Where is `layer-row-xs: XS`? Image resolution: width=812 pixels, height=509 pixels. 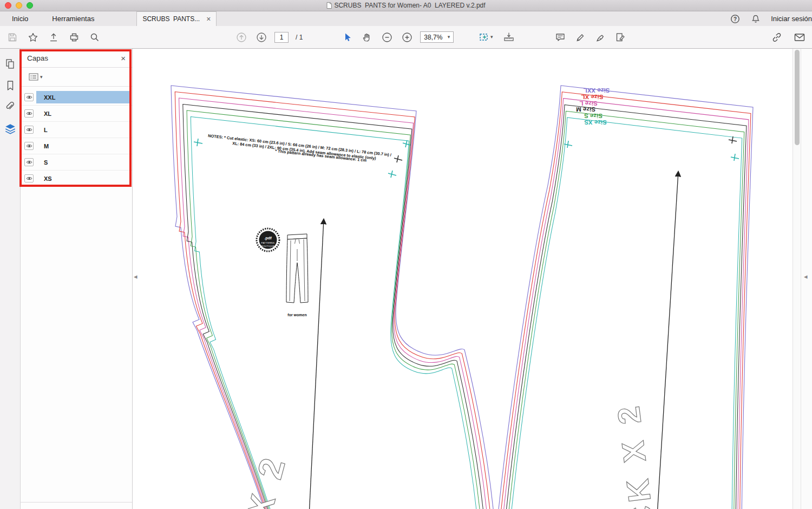 layer-row-xs: XS is located at coordinates (76, 179).